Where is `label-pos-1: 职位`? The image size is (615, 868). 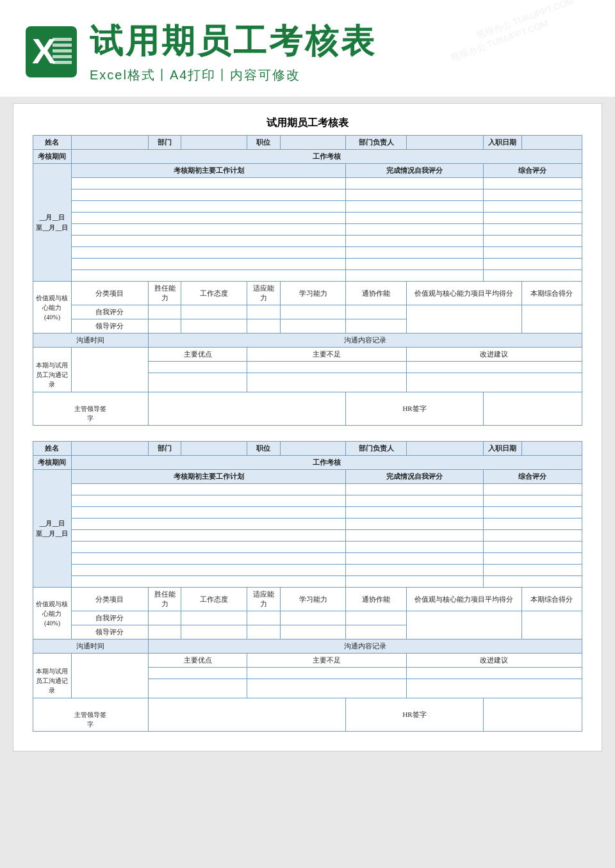
label-pos-1: 职位 is located at coordinates (264, 143).